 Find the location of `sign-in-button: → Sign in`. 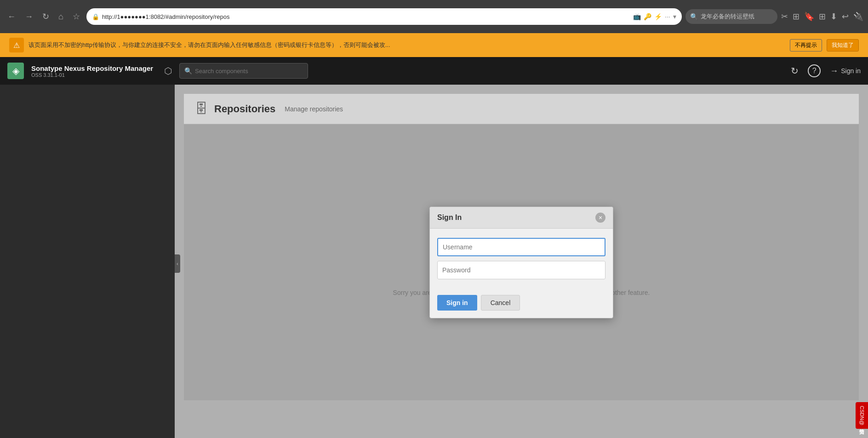

sign-in-button: → Sign in is located at coordinates (845, 71).